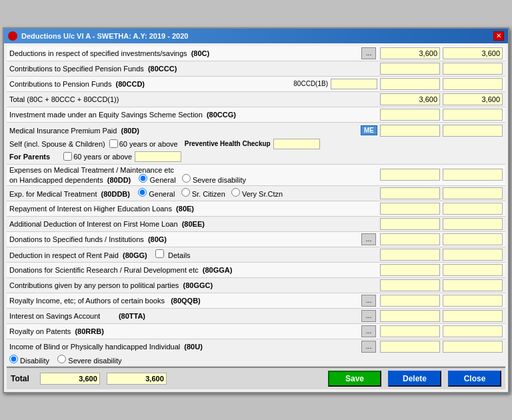 This screenshot has height=420, width=512. I want to click on values-80ee, so click(441, 224).